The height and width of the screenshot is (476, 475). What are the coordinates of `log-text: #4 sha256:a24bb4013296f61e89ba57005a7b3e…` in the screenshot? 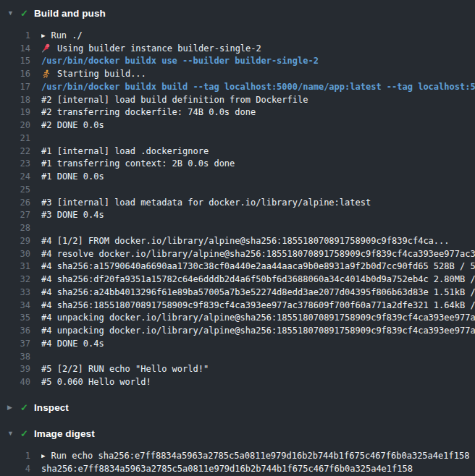 It's located at (258, 292).